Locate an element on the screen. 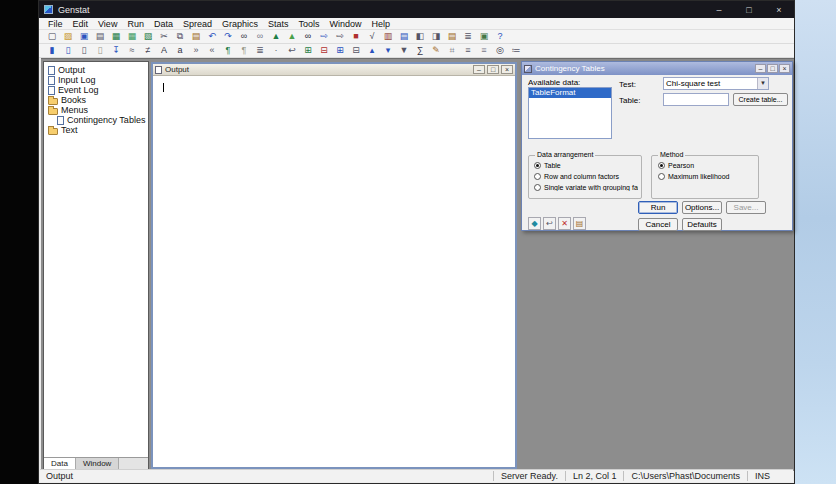 This screenshot has height=484, width=836. table-input is located at coordinates (696, 100).